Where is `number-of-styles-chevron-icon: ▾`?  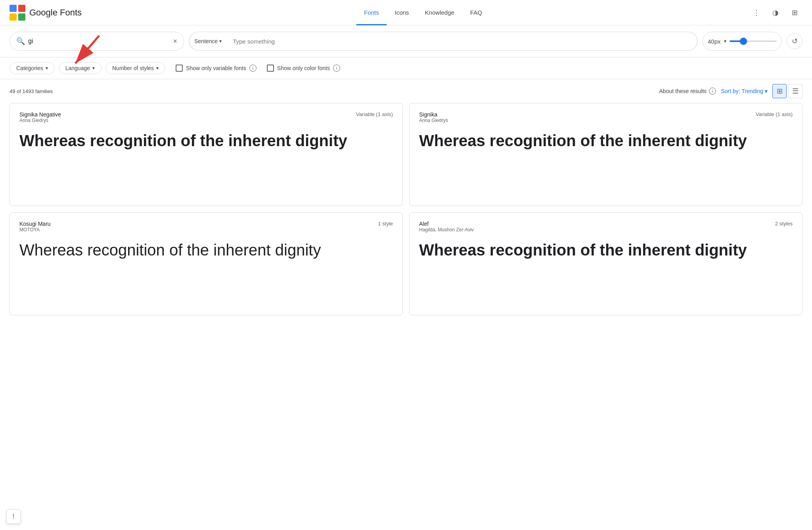
number-of-styles-chevron-icon: ▾ is located at coordinates (157, 68).